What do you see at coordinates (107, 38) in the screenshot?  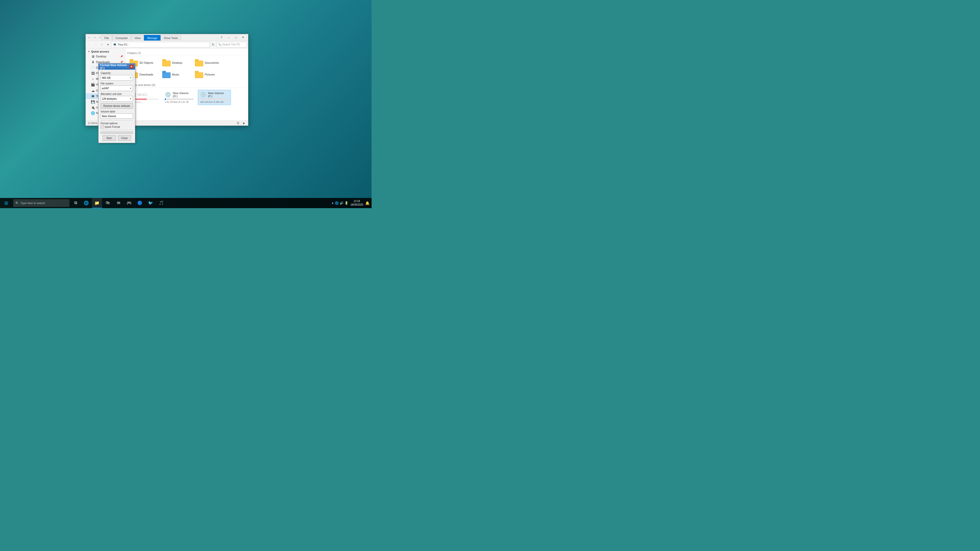 I see `tab-file: File` at bounding box center [107, 38].